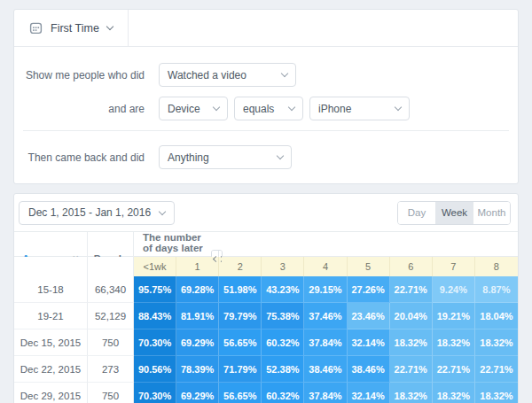  What do you see at coordinates (454, 213) in the screenshot?
I see `granularity-toggle: DayWeekMonth` at bounding box center [454, 213].